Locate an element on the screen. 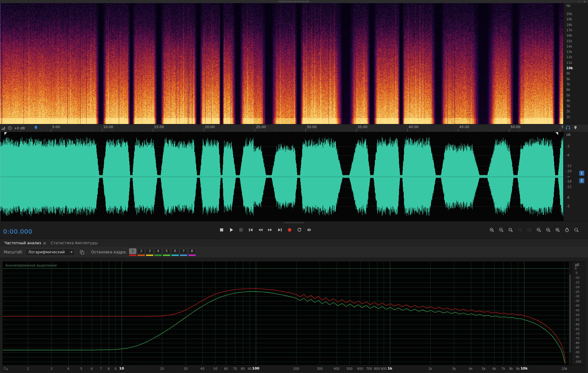 The height and width of the screenshot is (373, 588). frame-hold-2-button: 2 is located at coordinates (141, 252).